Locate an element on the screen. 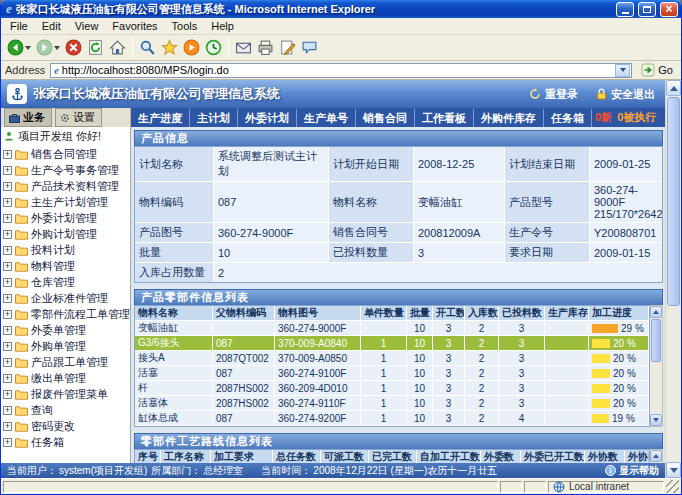  tree-item: 销售合同管理 is located at coordinates (66, 154).